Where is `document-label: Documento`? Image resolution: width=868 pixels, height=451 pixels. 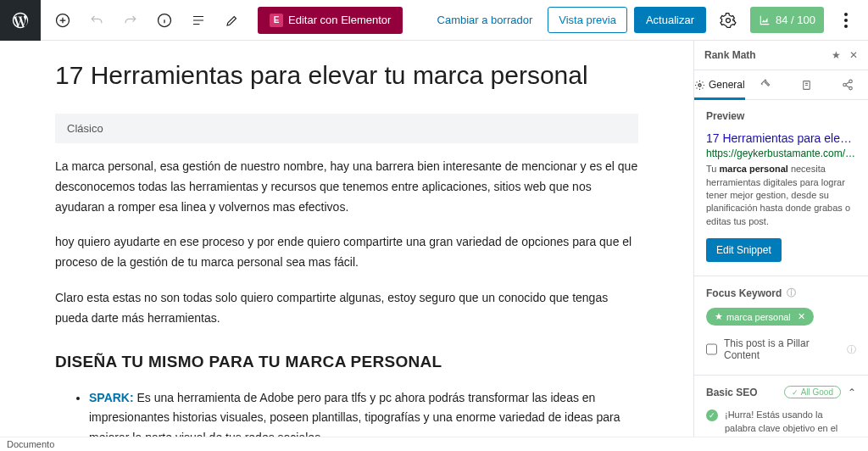
document-label: Documento is located at coordinates (31, 442).